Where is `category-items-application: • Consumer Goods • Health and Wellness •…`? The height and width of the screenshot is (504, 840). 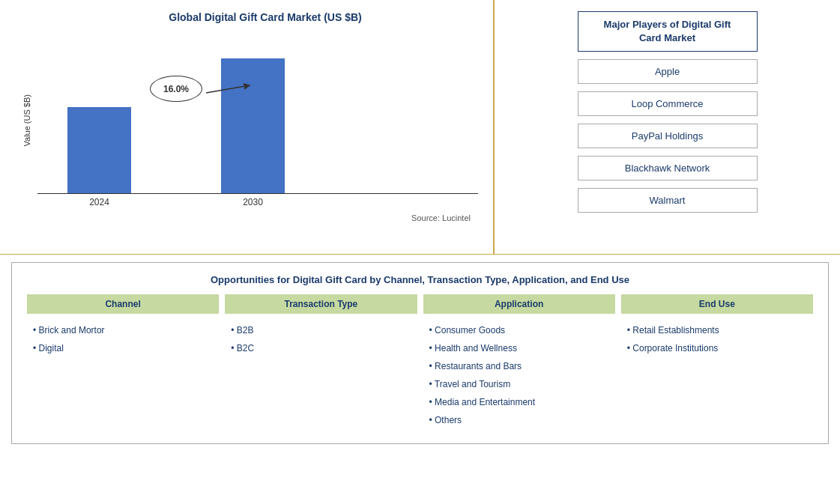
category-items-application: • Consumer Goods • Health and Wellness •… is located at coordinates (519, 375).